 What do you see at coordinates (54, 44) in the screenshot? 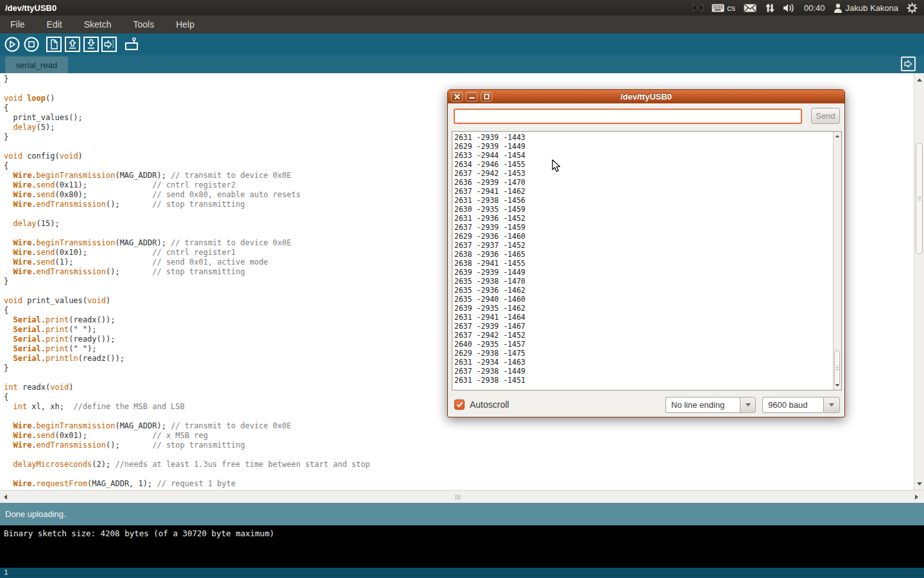
I see `new-file-icon` at bounding box center [54, 44].